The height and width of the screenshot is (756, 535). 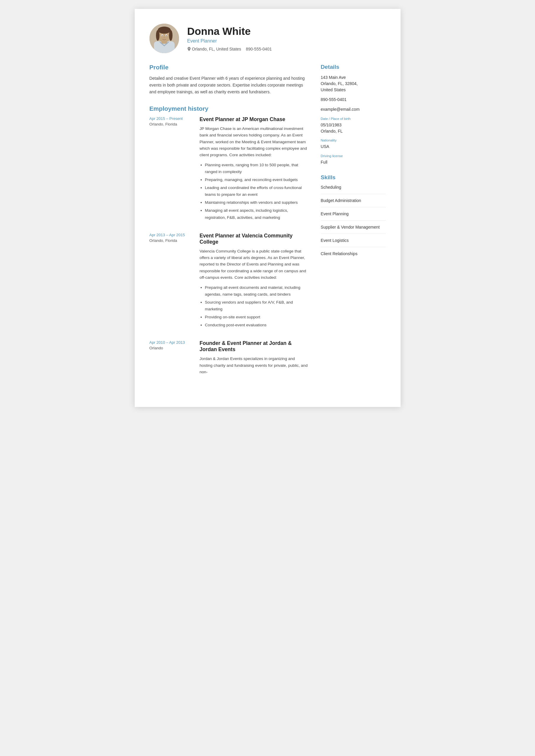 What do you see at coordinates (257, 202) in the screenshot?
I see `list-item: Maintaining relationships with vendors a…` at bounding box center [257, 202].